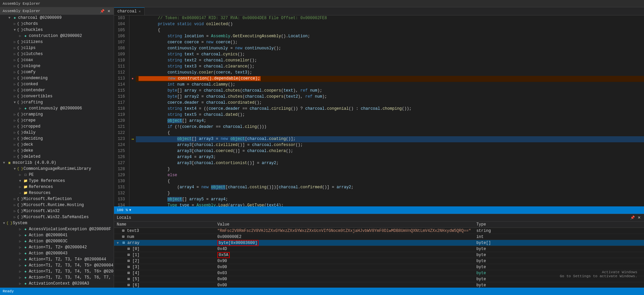 The width and height of the screenshot is (644, 295). Describe the element at coordinates (57, 199) in the screenshot. I see `tree-item-msreflection: ▷ { } Microsoft.Reflection` at that location.